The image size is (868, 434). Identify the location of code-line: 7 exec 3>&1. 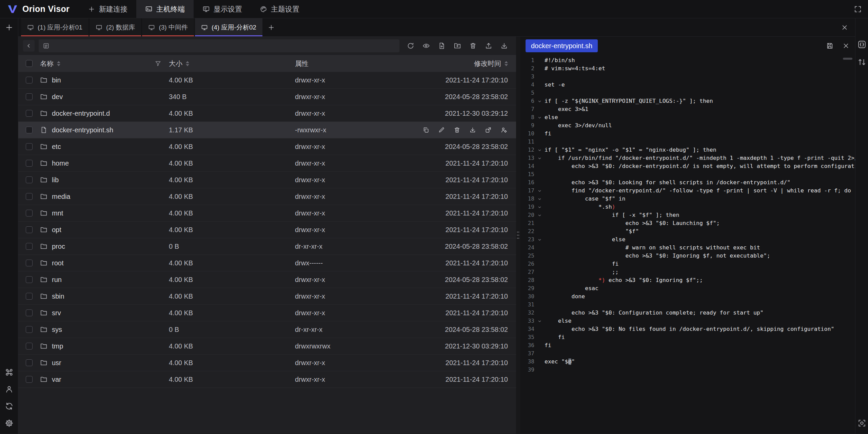
(688, 109).